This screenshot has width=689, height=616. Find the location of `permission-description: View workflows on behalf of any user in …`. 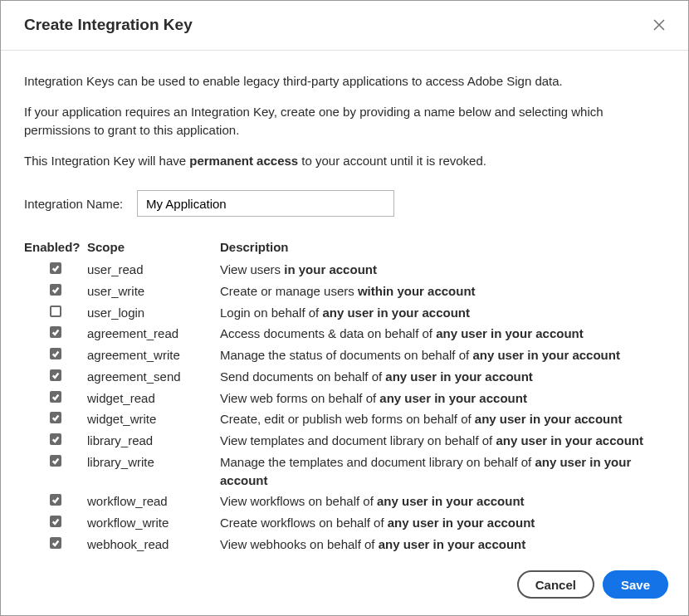

permission-description: View workflows on behalf of any user in … is located at coordinates (442, 501).